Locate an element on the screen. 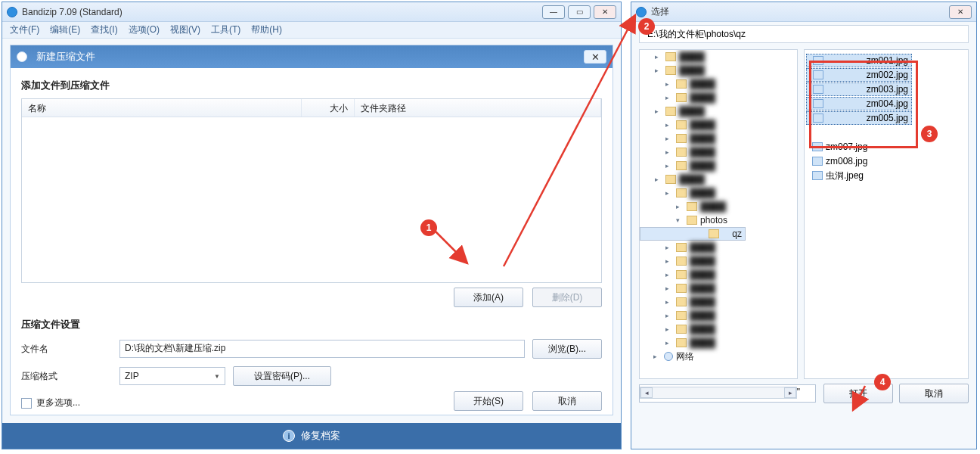 This screenshot has width=980, height=454. title-bar: Bandizip 7.09 (Standard) — ▭ ✕ is located at coordinates (312, 12).